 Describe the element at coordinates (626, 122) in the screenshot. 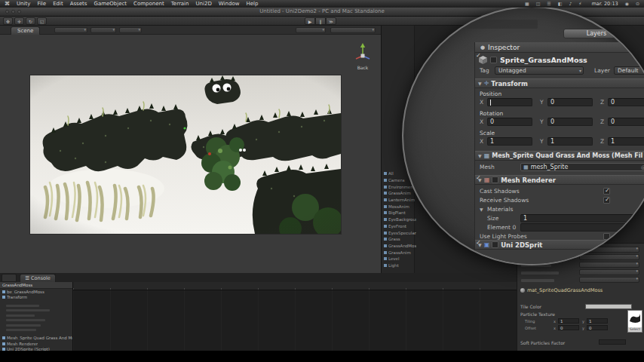

I see `rotation-z-field: 0` at that location.